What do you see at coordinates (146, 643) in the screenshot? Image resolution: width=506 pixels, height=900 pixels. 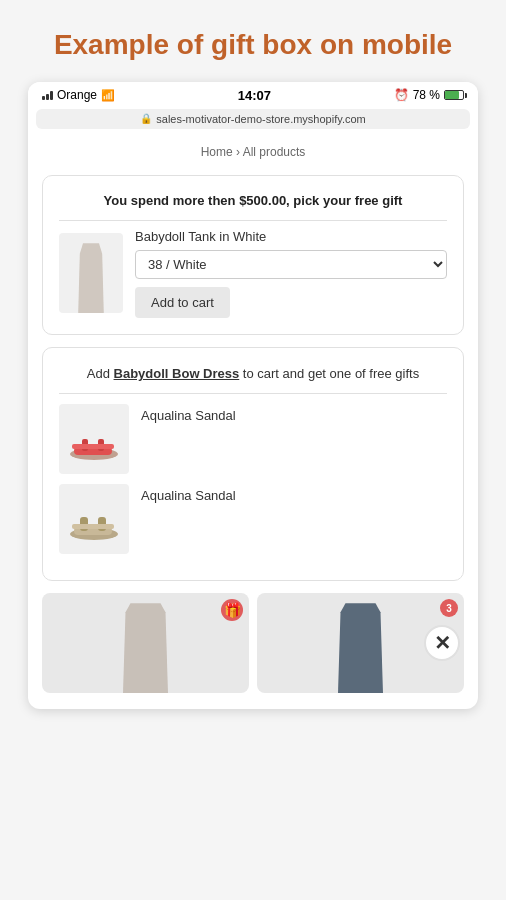 I see `product-thumb-1: 🎁` at bounding box center [146, 643].